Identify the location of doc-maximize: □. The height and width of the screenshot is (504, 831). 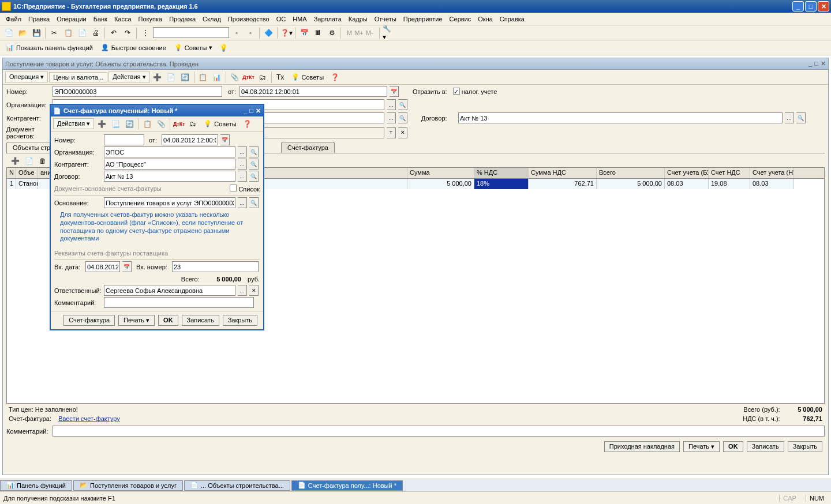
(816, 63).